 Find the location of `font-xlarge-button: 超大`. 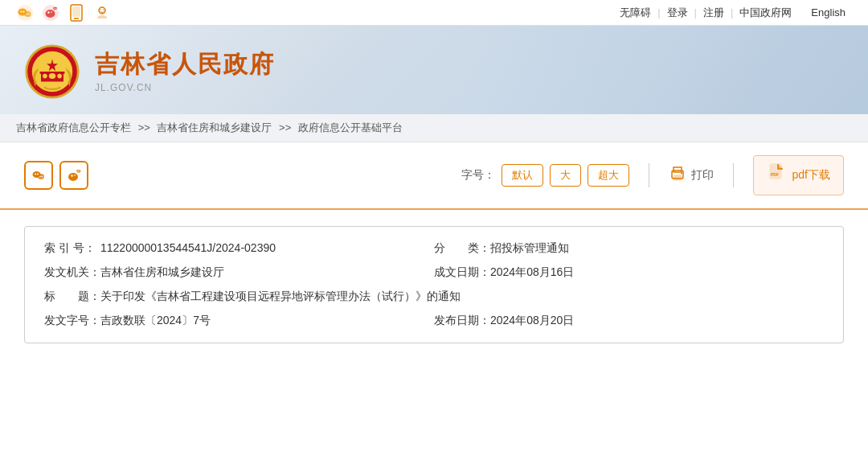

font-xlarge-button: 超大 is located at coordinates (608, 175).